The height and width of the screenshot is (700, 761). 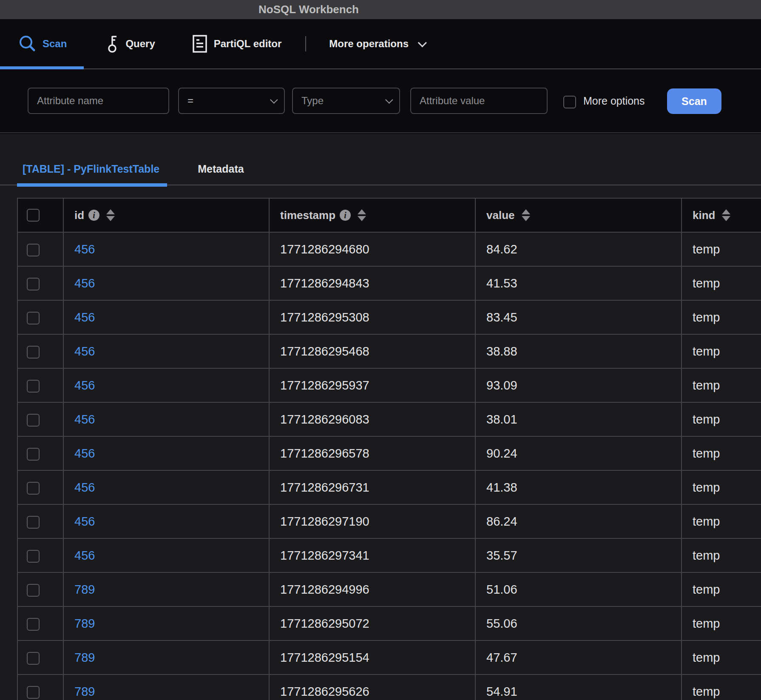 What do you see at coordinates (221, 174) in the screenshot?
I see `tab-metadata: Metadata` at bounding box center [221, 174].